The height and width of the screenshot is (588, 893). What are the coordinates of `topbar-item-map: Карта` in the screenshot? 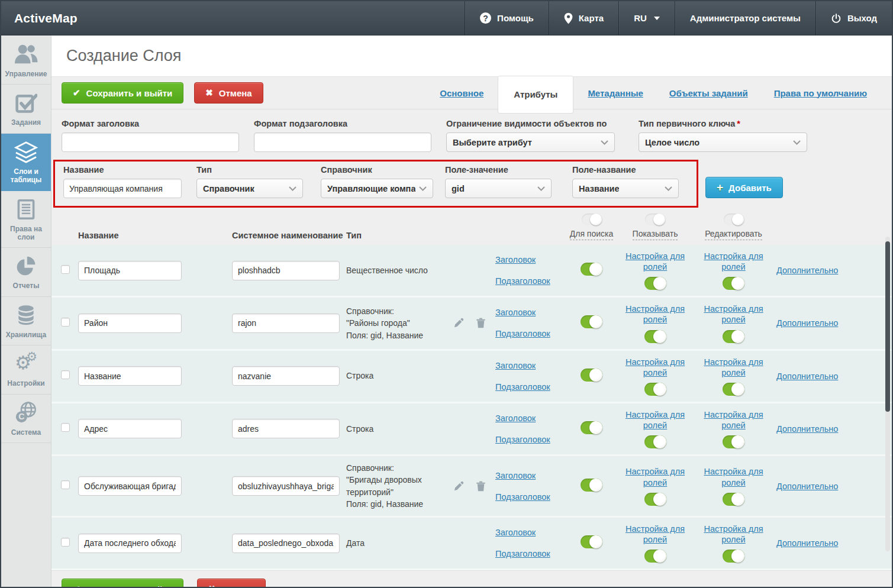 It's located at (583, 18).